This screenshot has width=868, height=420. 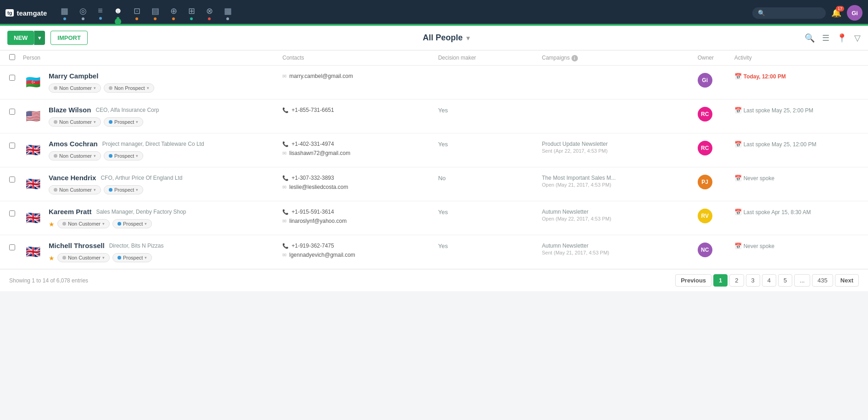 What do you see at coordinates (26, 13) in the screenshot?
I see `logo: tg teamgate` at bounding box center [26, 13].